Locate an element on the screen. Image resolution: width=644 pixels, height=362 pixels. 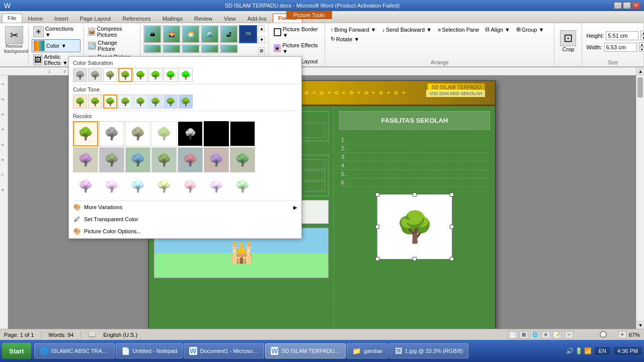
picture-color-options-item: 🎨 Picture Color Options... is located at coordinates (185, 232).